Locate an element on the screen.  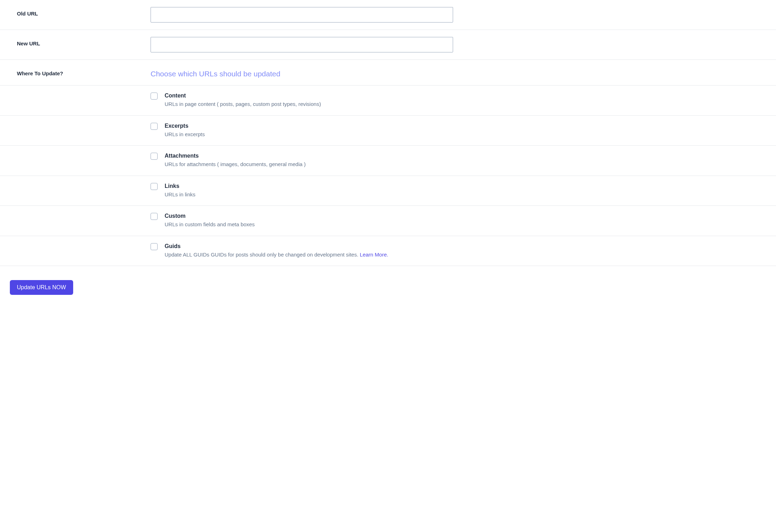
checkbox-content is located at coordinates (154, 96).